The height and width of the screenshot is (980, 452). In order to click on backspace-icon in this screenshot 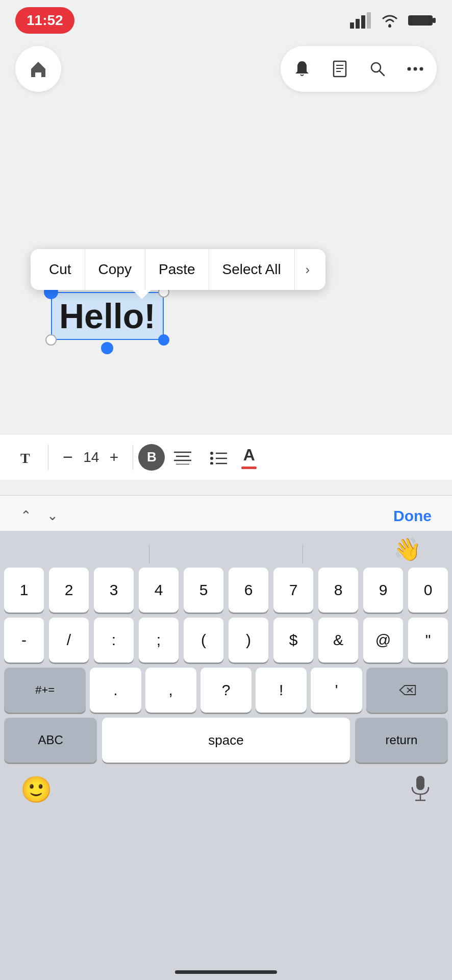, I will do `click(407, 690)`.